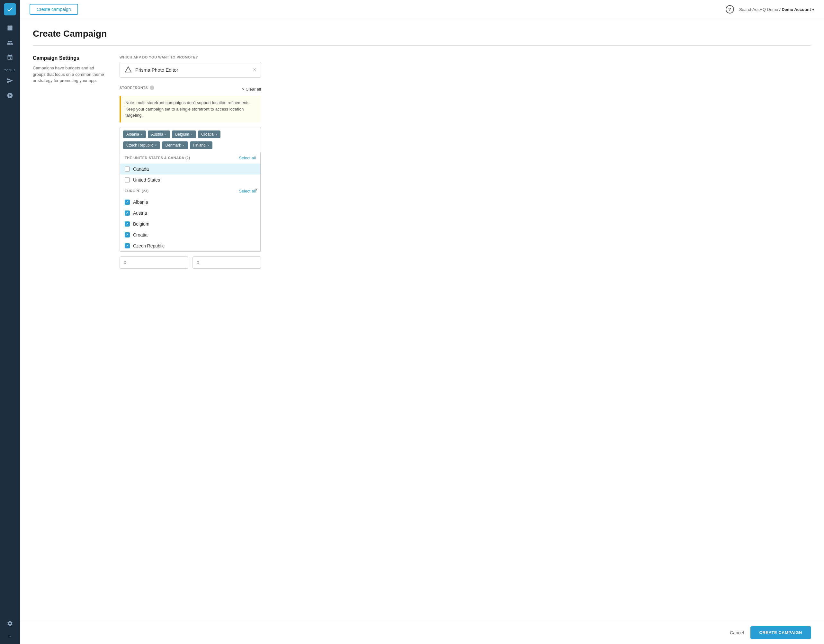 The width and height of the screenshot is (824, 644). I want to click on tag-belgium: Belgium ×, so click(184, 134).